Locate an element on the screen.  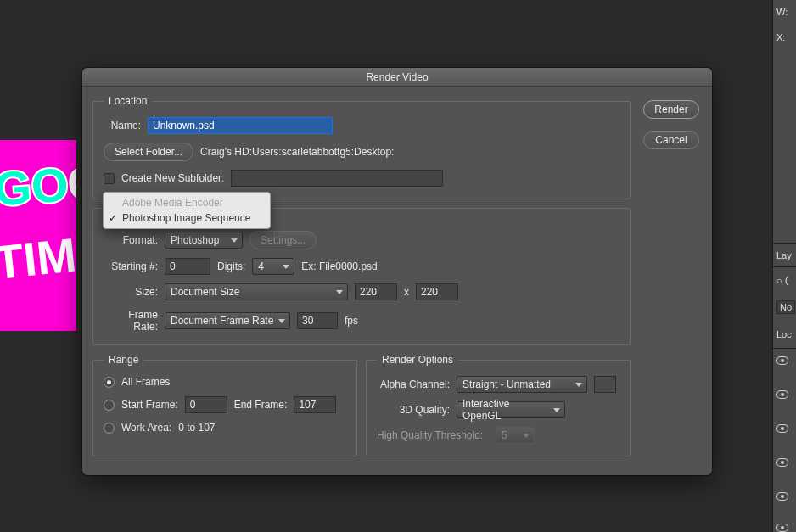
quality-select: Interactive OpenGL is located at coordinates (511, 410).